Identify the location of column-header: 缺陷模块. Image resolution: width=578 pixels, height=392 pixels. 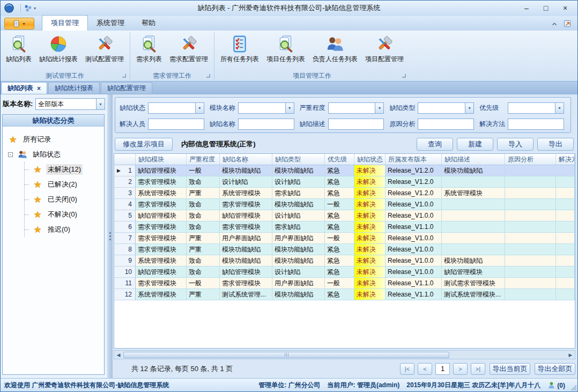
(161, 160).